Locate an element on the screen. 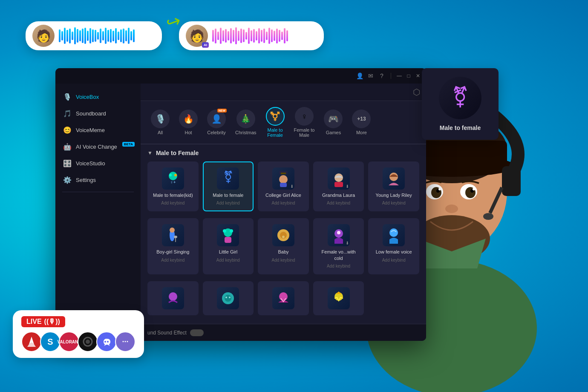 Image resolution: width=588 pixels, height=392 pixels. close-button: ✕ is located at coordinates (418, 76).